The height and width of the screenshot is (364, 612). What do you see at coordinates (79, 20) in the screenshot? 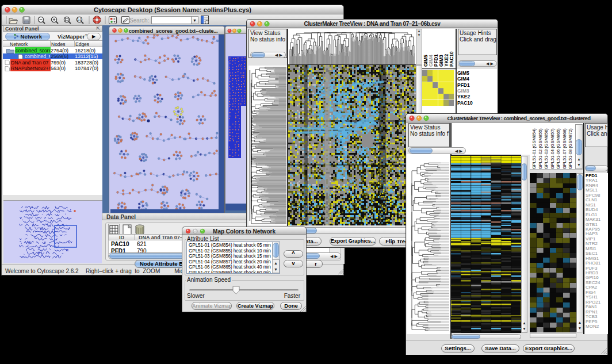
I see `svg-text: 1:1` at bounding box center [79, 20].